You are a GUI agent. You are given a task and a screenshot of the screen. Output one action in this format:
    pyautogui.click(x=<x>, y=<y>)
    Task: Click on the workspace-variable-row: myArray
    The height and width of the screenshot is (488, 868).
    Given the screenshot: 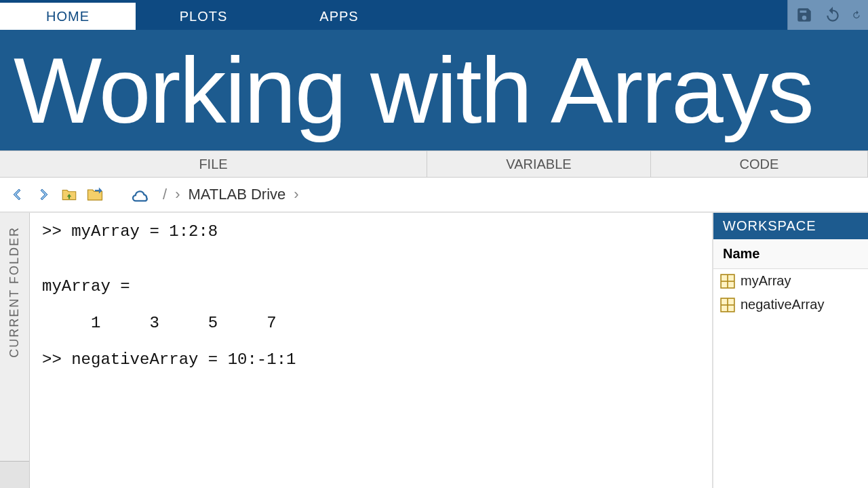 What is the action you would take?
    pyautogui.click(x=791, y=281)
    